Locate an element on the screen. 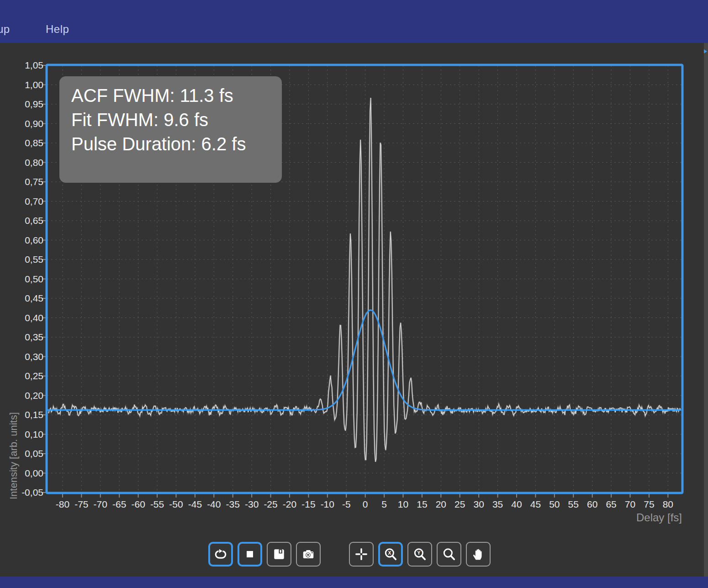  crosshair-cursor-button is located at coordinates (361, 554).